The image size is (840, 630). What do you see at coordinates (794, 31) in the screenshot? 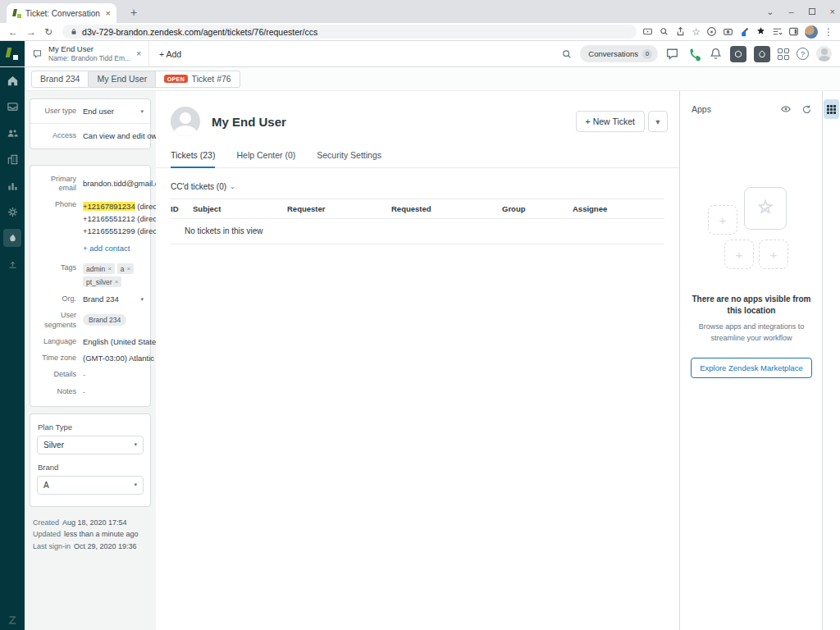
I see `side-panel-icon` at bounding box center [794, 31].